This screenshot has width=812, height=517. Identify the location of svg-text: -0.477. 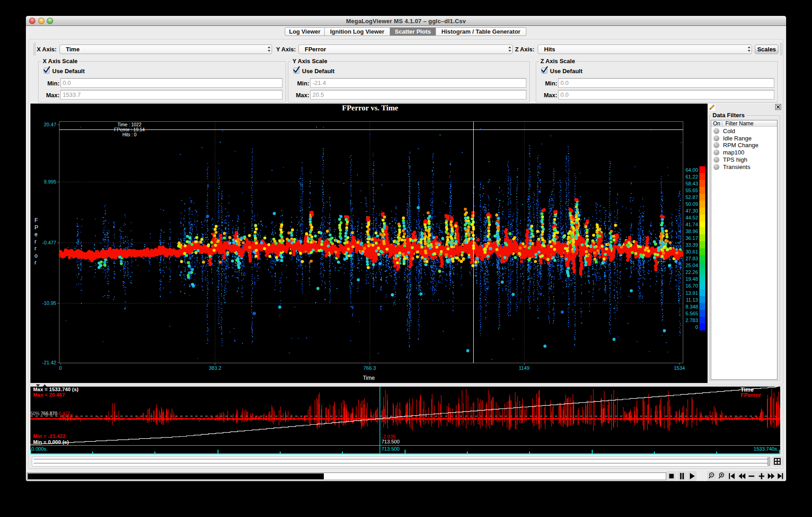
(49, 243).